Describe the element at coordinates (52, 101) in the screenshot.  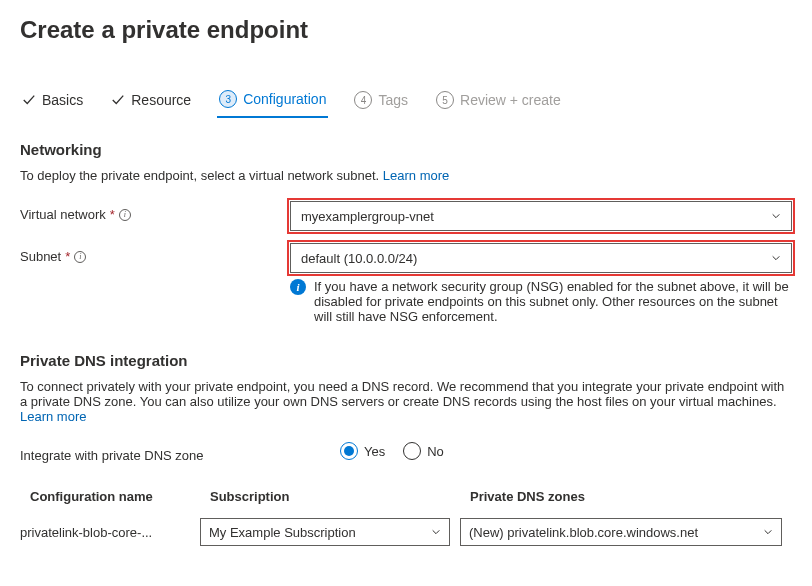
I see `wizard-tab-basics: Basics` at that location.